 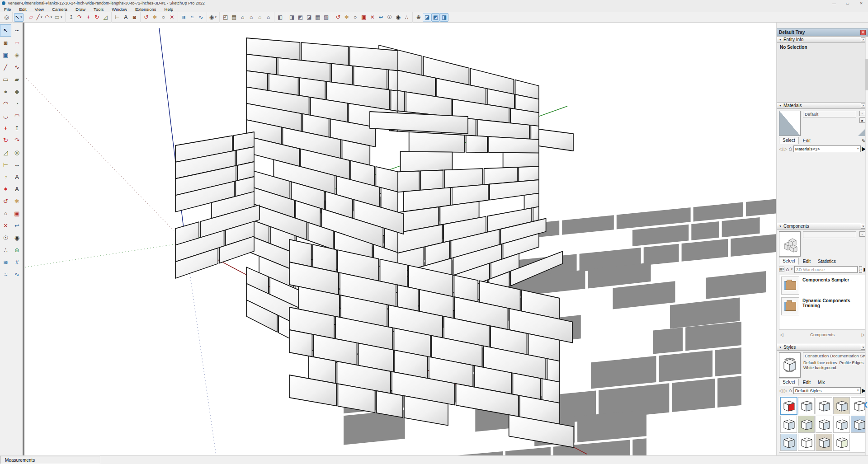 What do you see at coordinates (164, 17) in the screenshot?
I see `zoom-icon: ○` at bounding box center [164, 17].